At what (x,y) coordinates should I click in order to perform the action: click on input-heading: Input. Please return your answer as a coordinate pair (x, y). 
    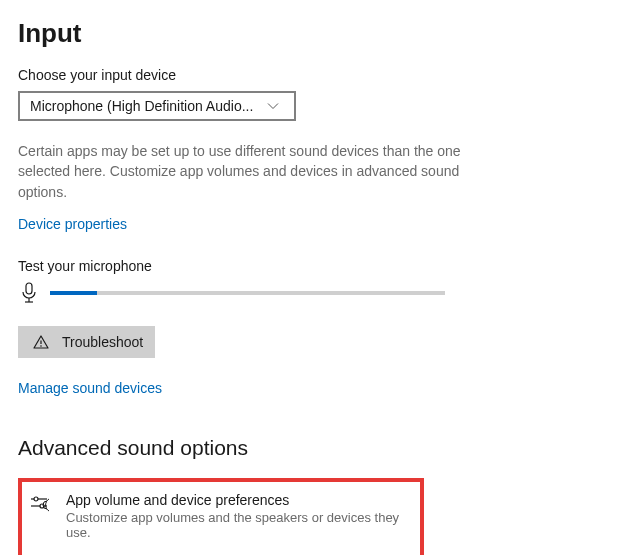
    Looking at the image, I should click on (310, 34).